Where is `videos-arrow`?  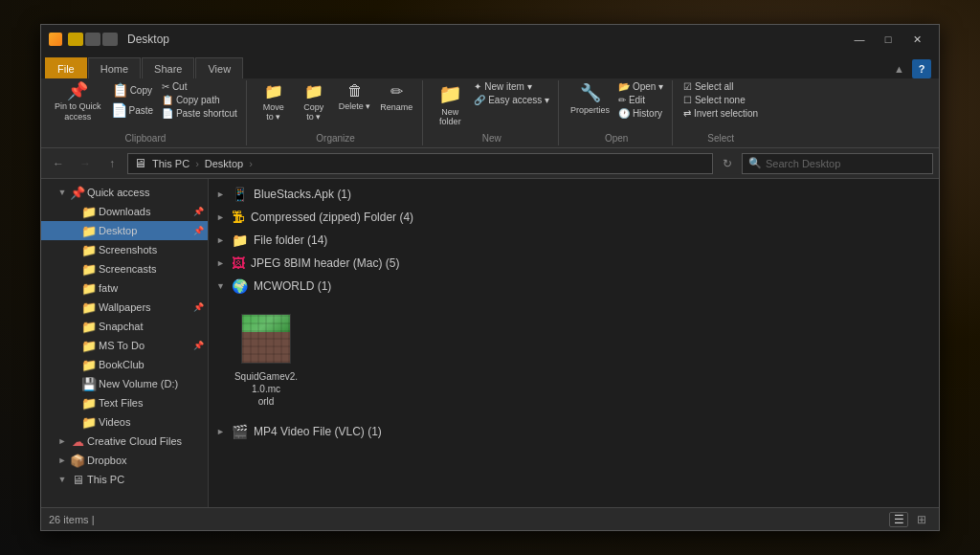 videos-arrow is located at coordinates (74, 422).